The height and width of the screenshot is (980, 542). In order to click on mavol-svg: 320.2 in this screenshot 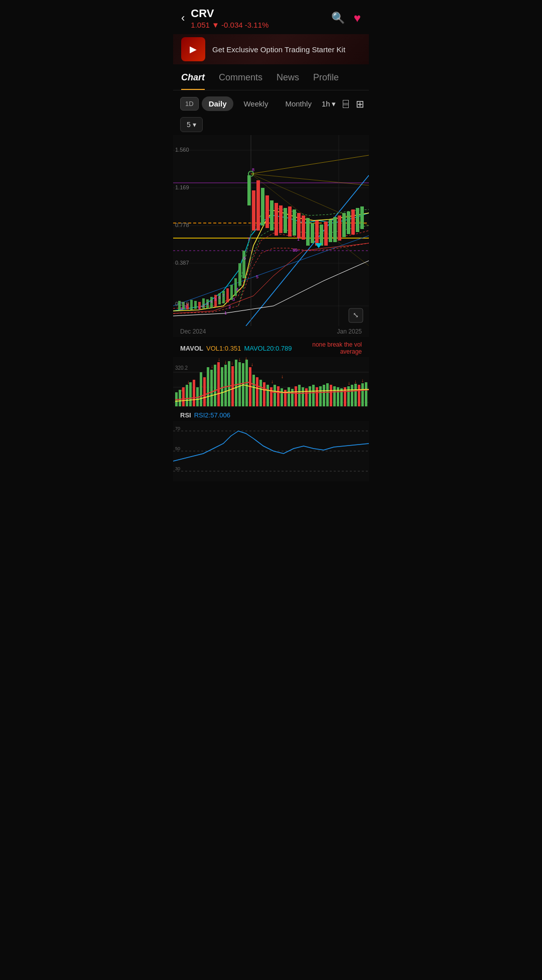, I will do `click(271, 382)`.